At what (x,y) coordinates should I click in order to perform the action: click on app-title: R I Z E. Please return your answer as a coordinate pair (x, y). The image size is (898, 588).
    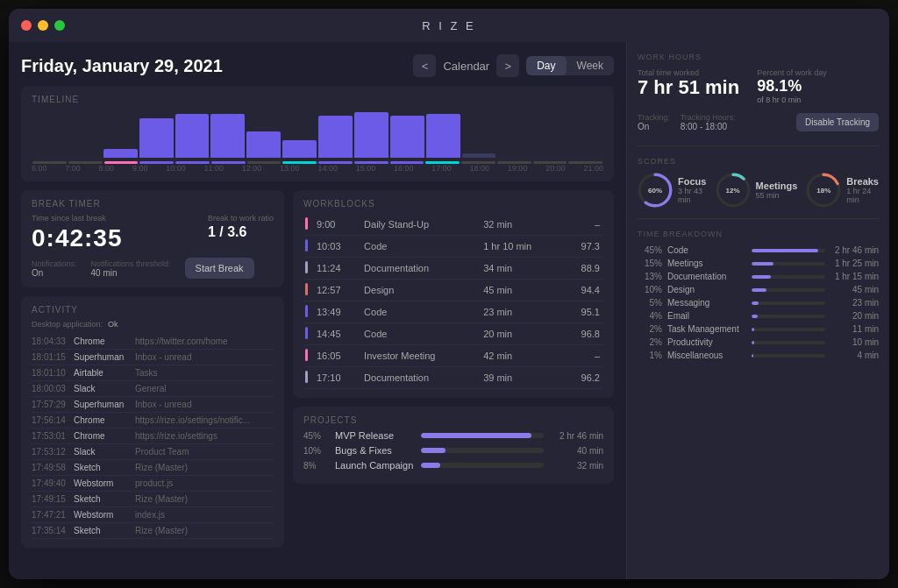
    Looking at the image, I should click on (449, 26).